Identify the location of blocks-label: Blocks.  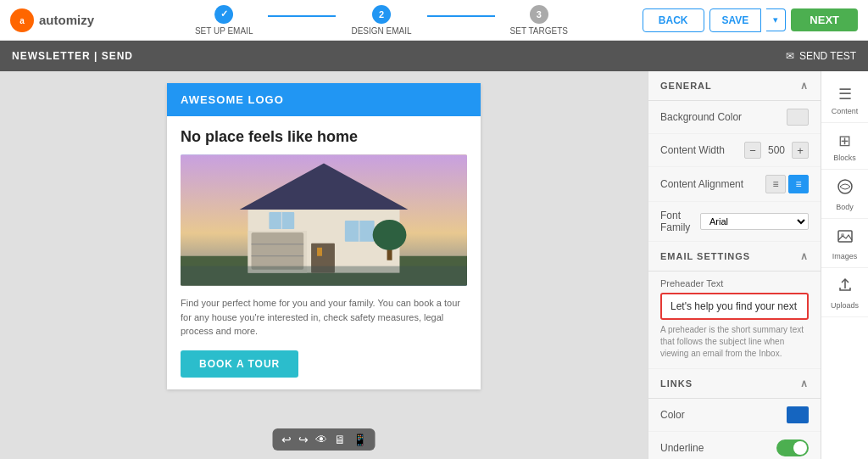
(844, 158).